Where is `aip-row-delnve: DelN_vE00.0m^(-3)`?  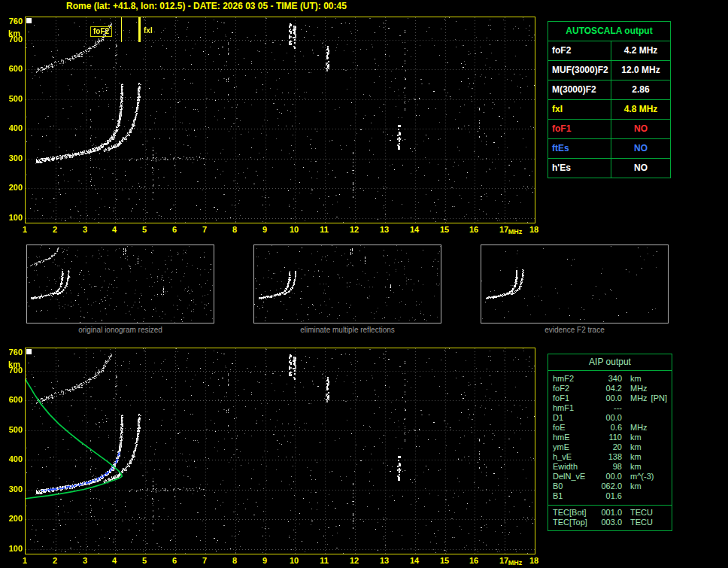
aip-row-delnve: DelN_vE00.0m^(-3) is located at coordinates (610, 477).